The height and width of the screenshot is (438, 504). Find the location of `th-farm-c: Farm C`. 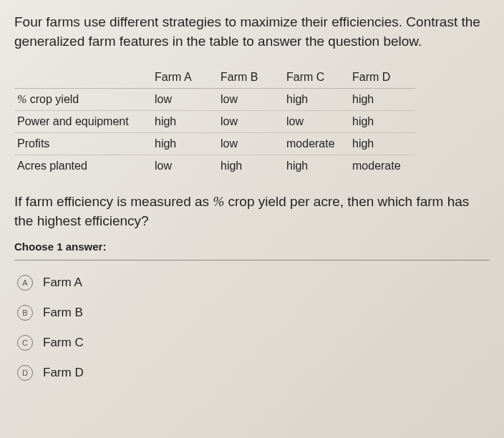

th-farm-c: Farm C is located at coordinates (316, 77).